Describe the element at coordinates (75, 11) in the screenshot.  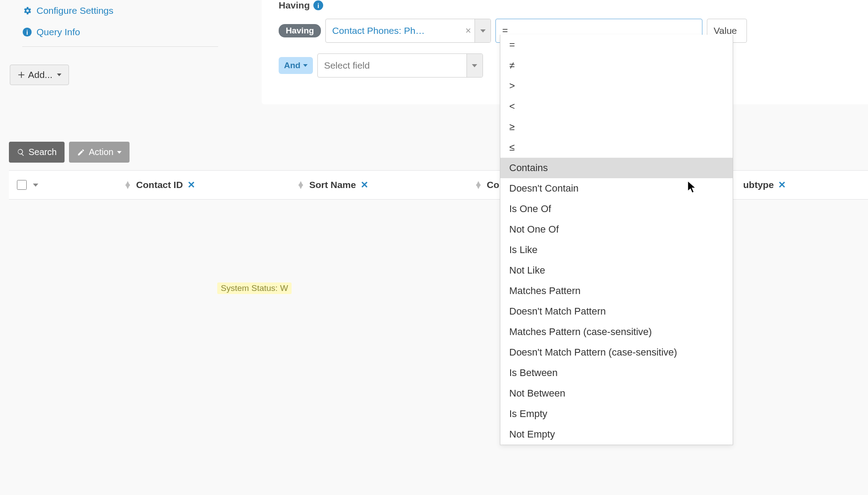
I see `configure-settings-label: Configure Settings` at that location.